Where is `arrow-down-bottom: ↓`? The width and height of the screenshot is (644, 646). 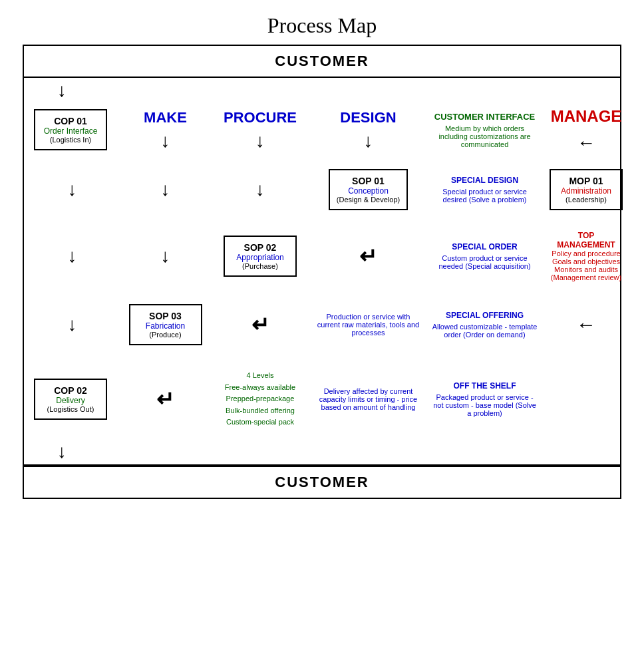 arrow-down-bottom: ↓ is located at coordinates (62, 452).